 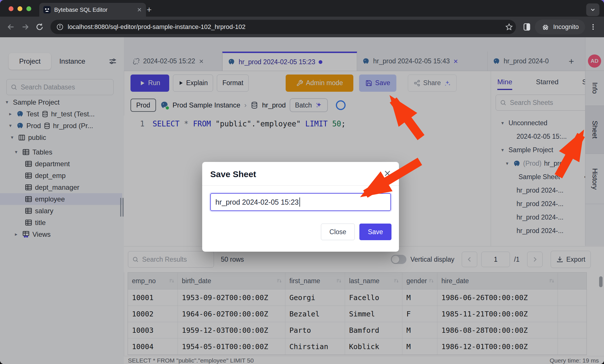 What do you see at coordinates (560, 27) in the screenshot?
I see `incognito-badge: Incognito` at bounding box center [560, 27].